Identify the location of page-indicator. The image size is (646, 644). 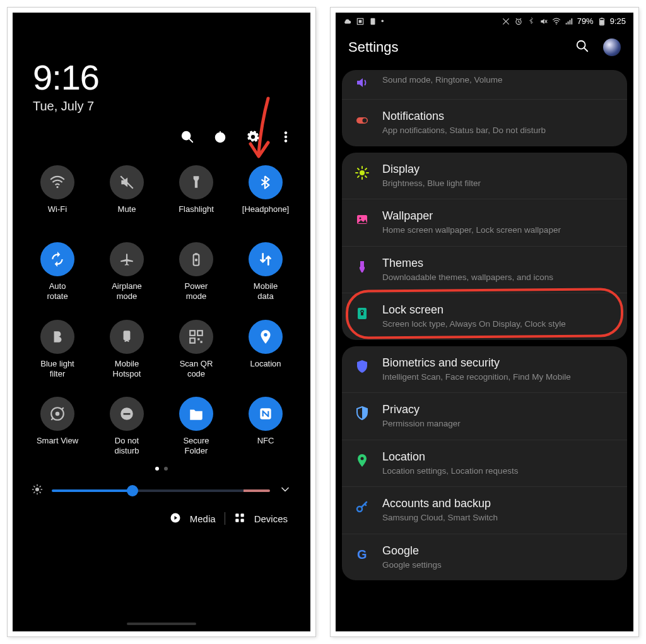
(162, 471).